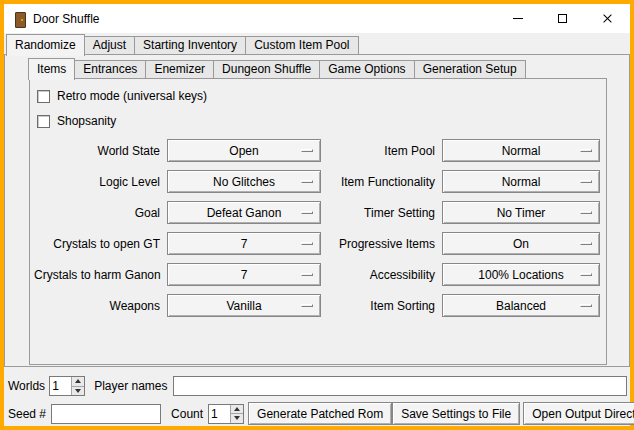  Describe the element at coordinates (318, 274) in the screenshot. I see `option-row: Crystals to harm Ganon 7 Accessibility 1…` at that location.